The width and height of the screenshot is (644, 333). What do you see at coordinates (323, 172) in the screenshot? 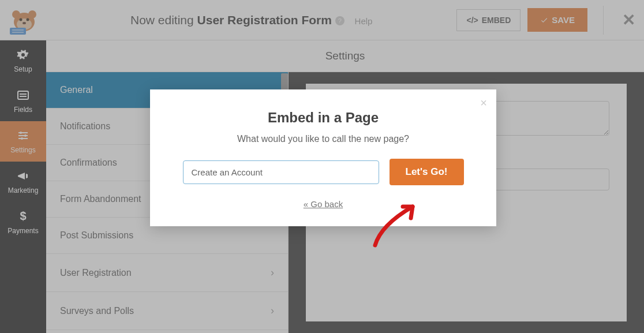
I see `modal-input-row: Let's Go!` at bounding box center [323, 172].